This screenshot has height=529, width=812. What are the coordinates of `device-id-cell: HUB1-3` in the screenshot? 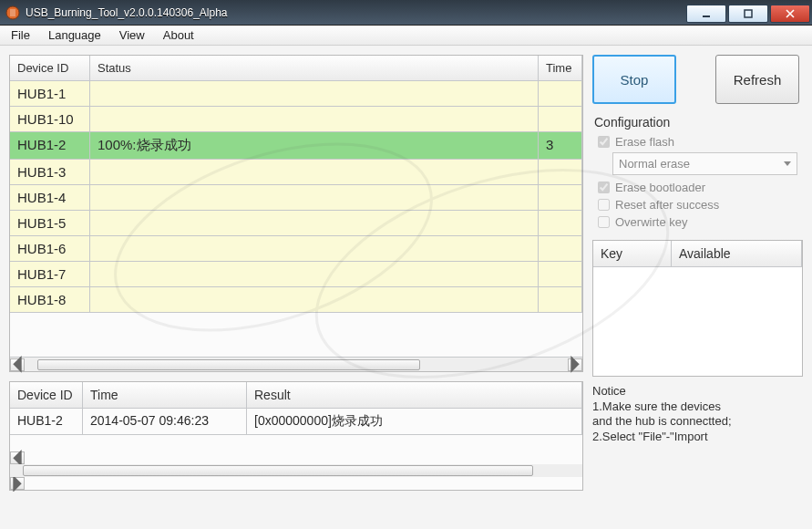 It's located at (50, 171).